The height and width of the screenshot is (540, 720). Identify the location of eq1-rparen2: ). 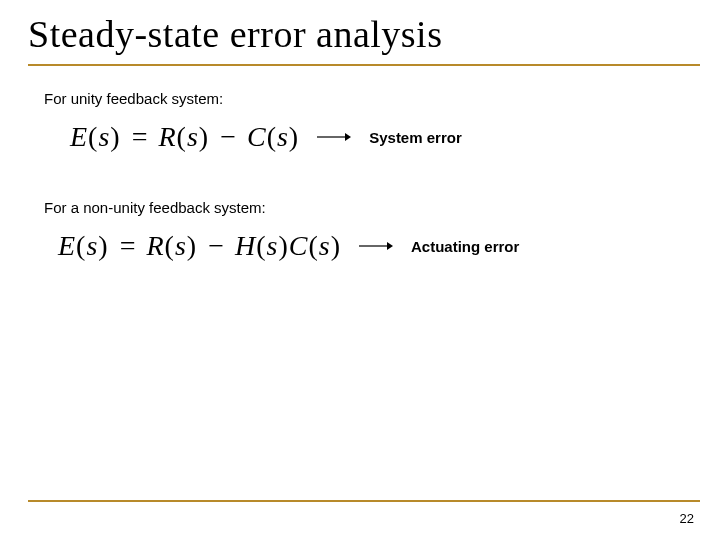
(204, 136).